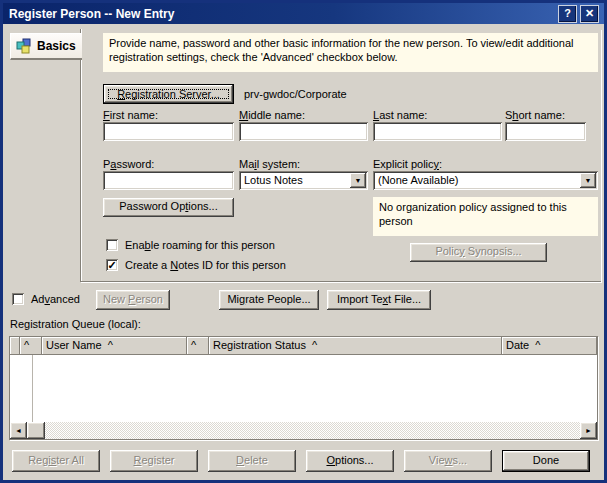 Image resolution: width=607 pixels, height=483 pixels. I want to click on register-button: Register, so click(154, 461).